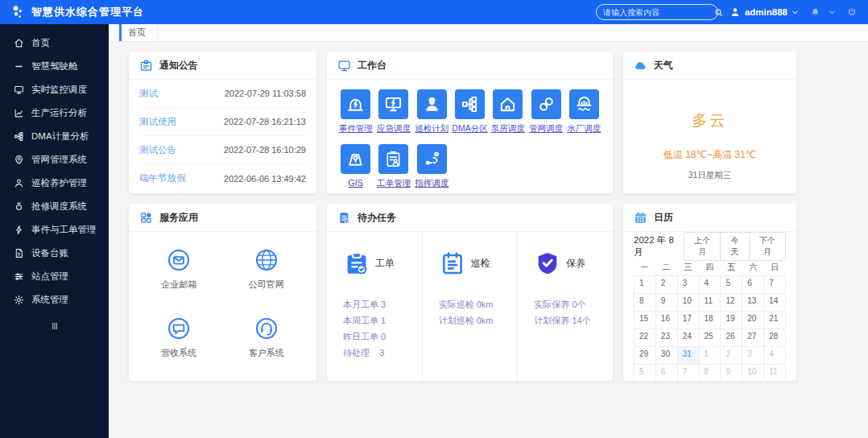 The width and height of the screenshot is (868, 438). Describe the element at coordinates (734, 246) in the screenshot. I see `calendar-nav-button: 今天` at that location.